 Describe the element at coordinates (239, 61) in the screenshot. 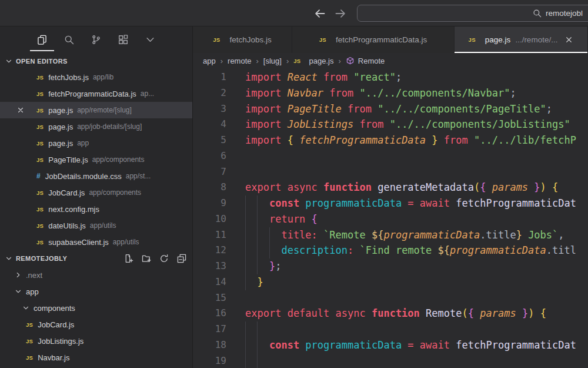

I see `breadcrumb-remote: remote` at that location.